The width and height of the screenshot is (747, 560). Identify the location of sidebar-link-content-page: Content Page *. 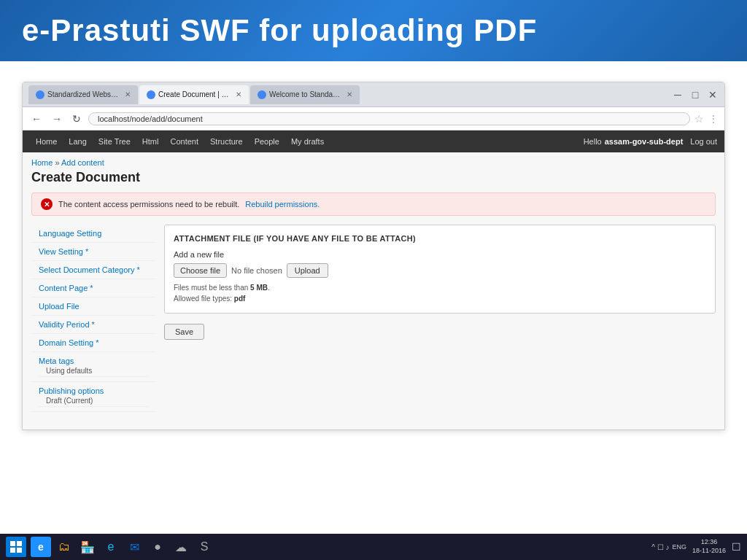
(66, 288).